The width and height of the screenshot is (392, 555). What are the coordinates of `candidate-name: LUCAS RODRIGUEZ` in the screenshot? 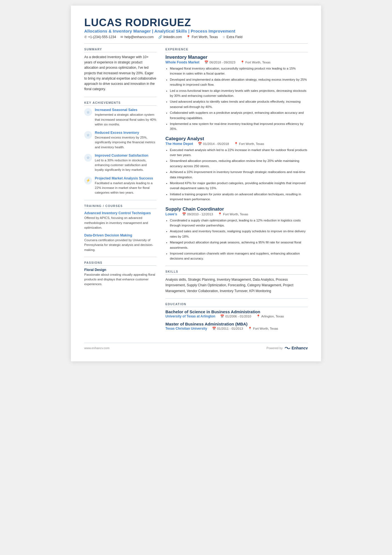 It's located at (196, 23).